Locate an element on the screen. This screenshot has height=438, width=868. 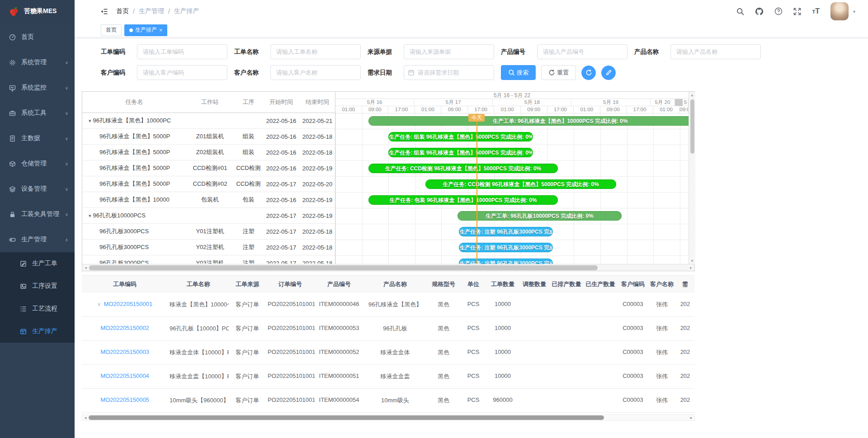
font-size-icon: TT is located at coordinates (816, 11).